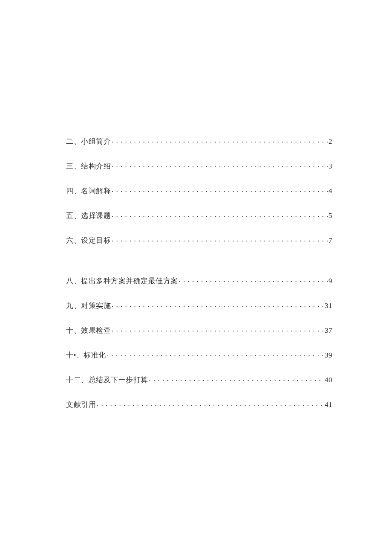 This screenshot has width=392, height=555. What do you see at coordinates (199, 141) in the screenshot?
I see `toc-entry: 二、小组简介 2` at bounding box center [199, 141].